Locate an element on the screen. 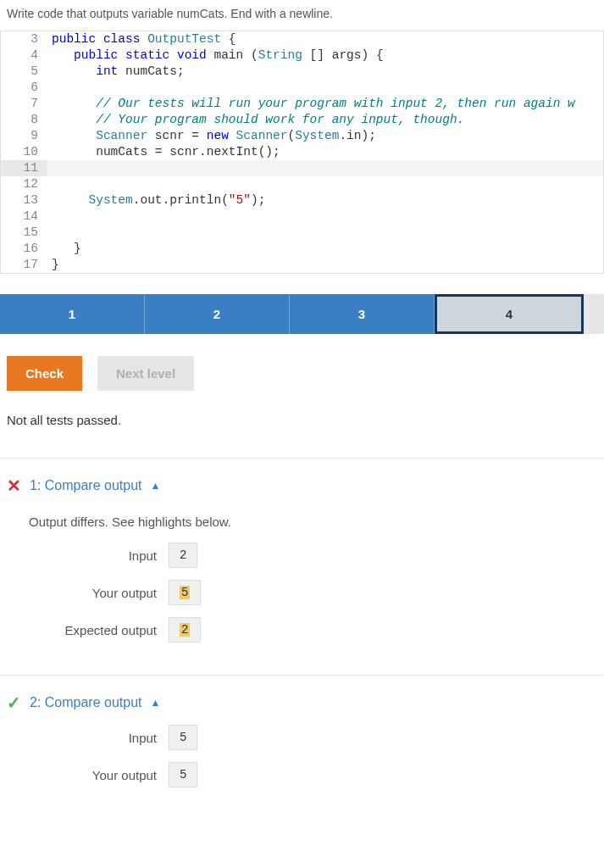 The width and height of the screenshot is (604, 868). line-number: 4 is located at coordinates (24, 56).